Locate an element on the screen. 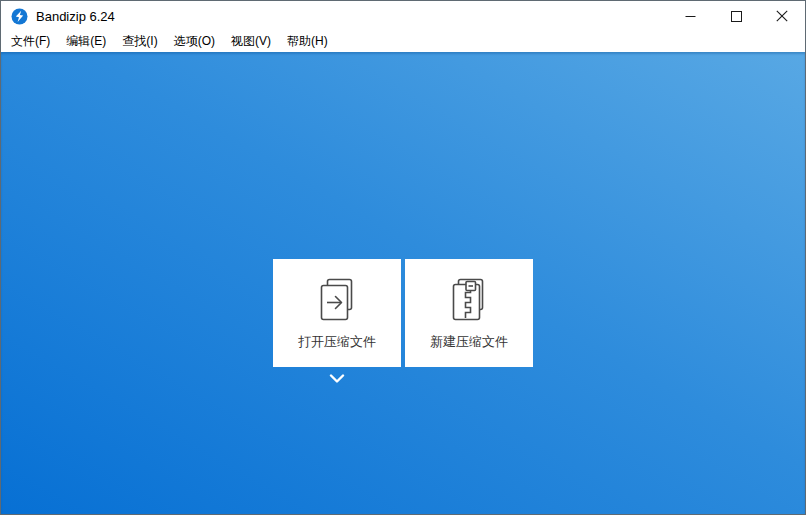 The width and height of the screenshot is (806, 515). window-title: Bandizip 6.24 is located at coordinates (76, 16).